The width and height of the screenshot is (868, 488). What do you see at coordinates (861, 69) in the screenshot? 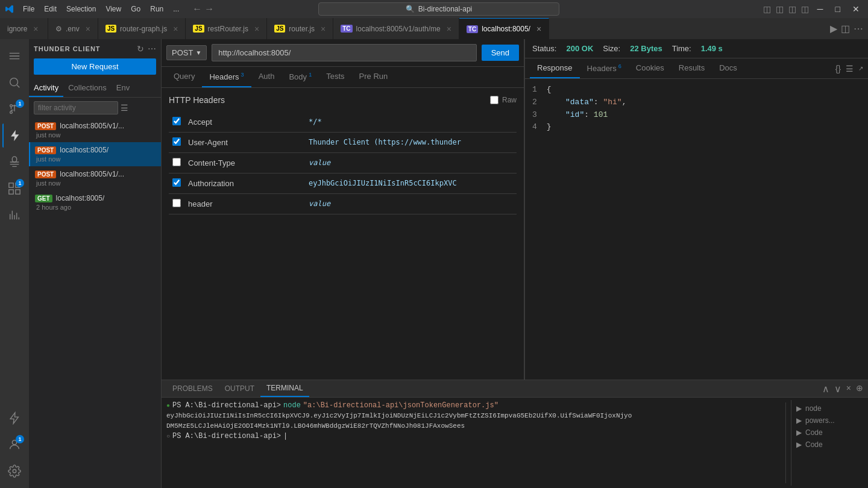
I see `resp-expand-icon: ↗` at bounding box center [861, 69].